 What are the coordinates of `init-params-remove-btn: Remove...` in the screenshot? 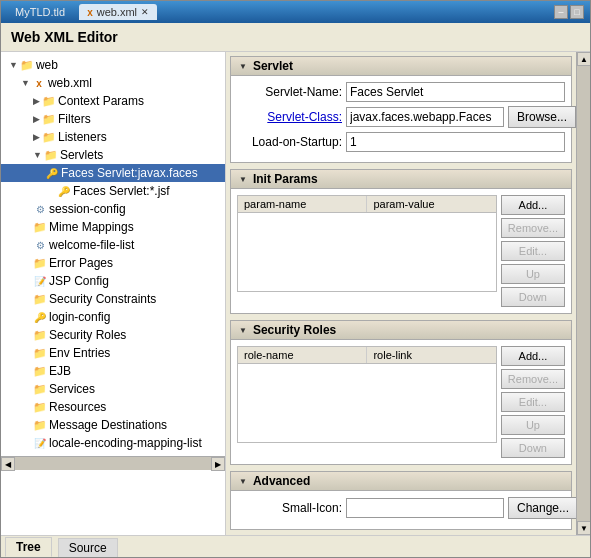 It's located at (533, 228).